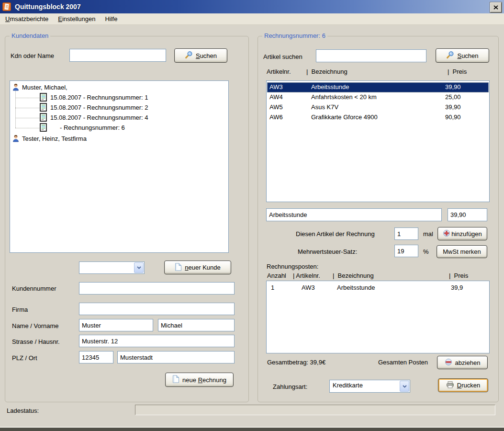 The image size is (504, 431). Describe the element at coordinates (199, 380) in the screenshot. I see `neue-rechnung-button: neue Rechnung` at that location.